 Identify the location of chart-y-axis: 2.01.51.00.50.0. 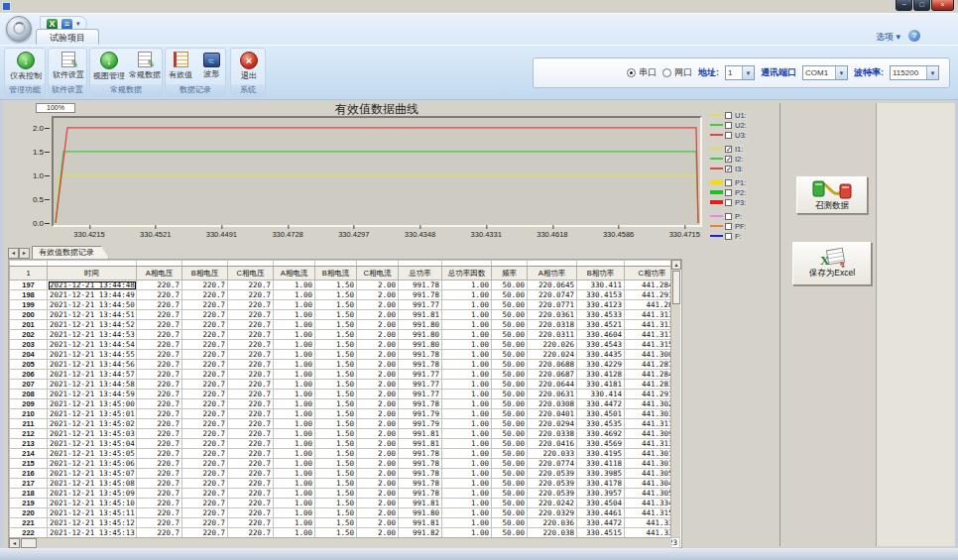
(34, 171).